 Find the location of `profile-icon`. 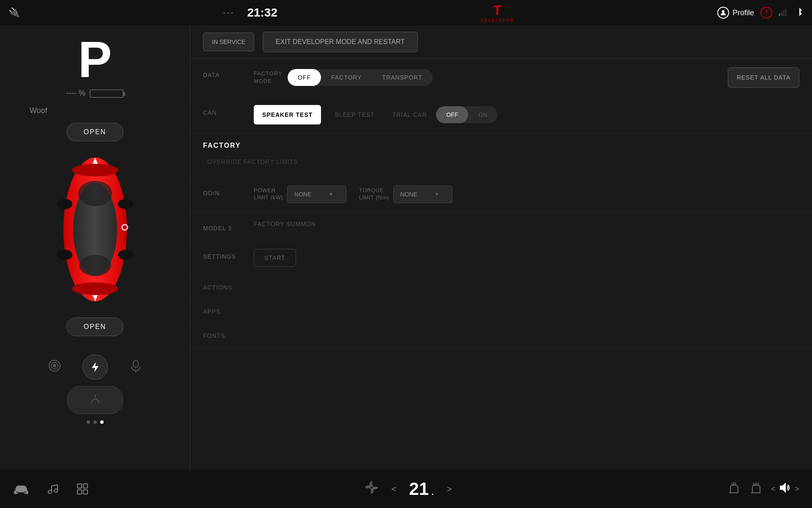

profile-icon is located at coordinates (723, 13).